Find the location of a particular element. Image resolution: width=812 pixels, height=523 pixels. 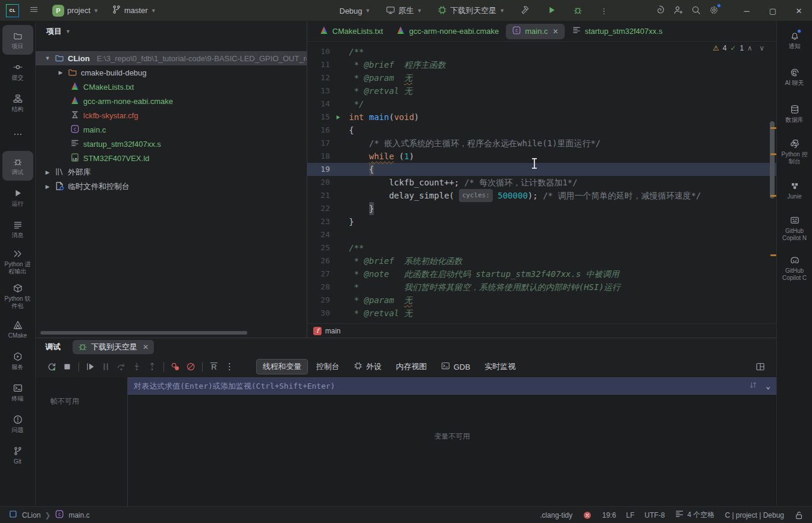

tool-stripe-item-terminal: 终端 is located at coordinates (18, 392).